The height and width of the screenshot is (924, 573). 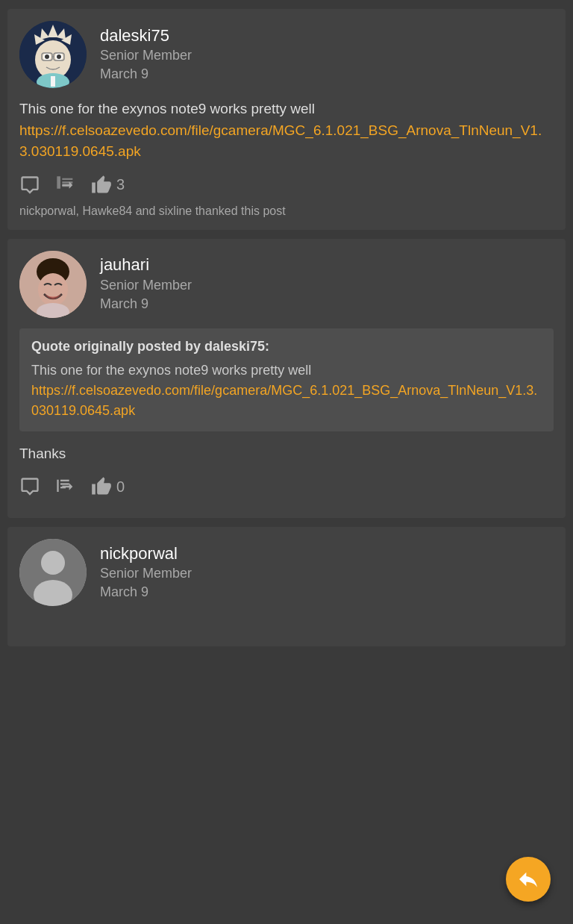 I want to click on post-link: https://f.celsoazevedo.com/file/gcamera/…, so click(x=281, y=141).